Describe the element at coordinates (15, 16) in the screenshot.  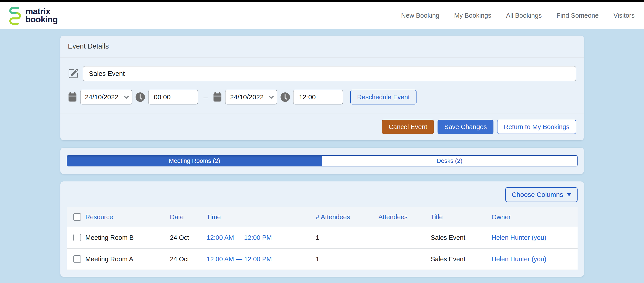
I see `matrix-booking-logo-icon` at that location.